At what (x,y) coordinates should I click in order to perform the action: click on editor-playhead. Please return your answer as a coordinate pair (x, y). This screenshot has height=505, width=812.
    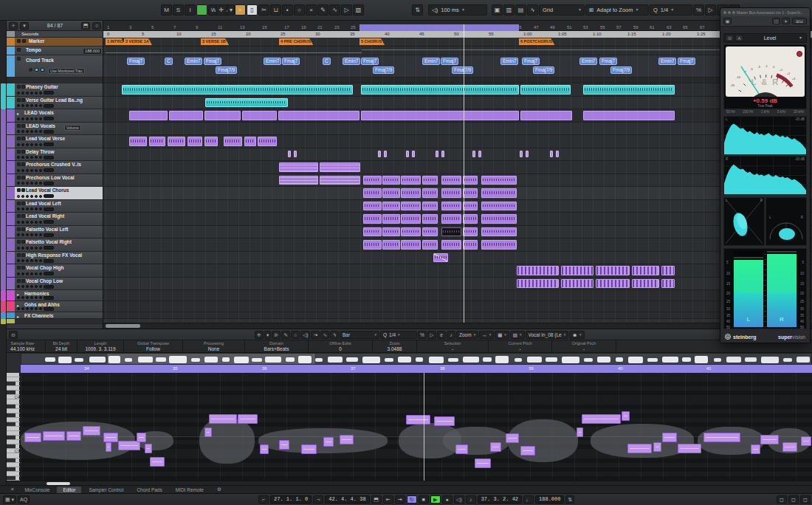
    Looking at the image, I should click on (424, 427).